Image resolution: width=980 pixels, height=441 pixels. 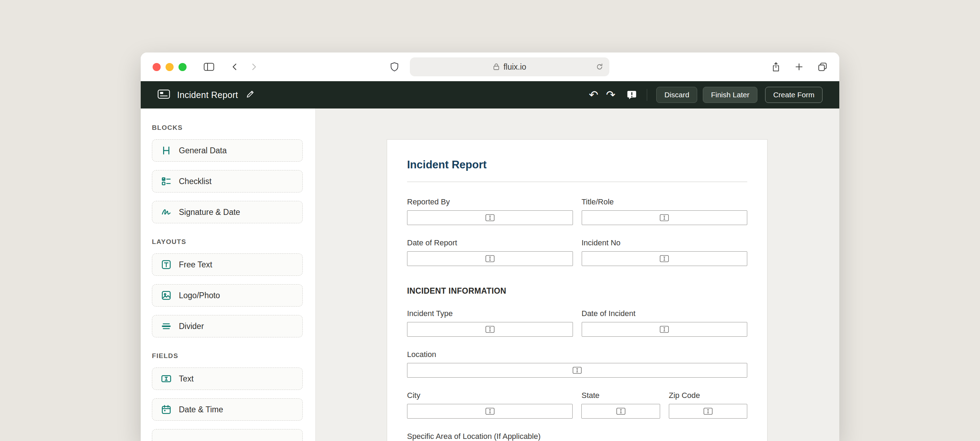 I want to click on form-row: Reported By Title/Role, so click(x=577, y=211).